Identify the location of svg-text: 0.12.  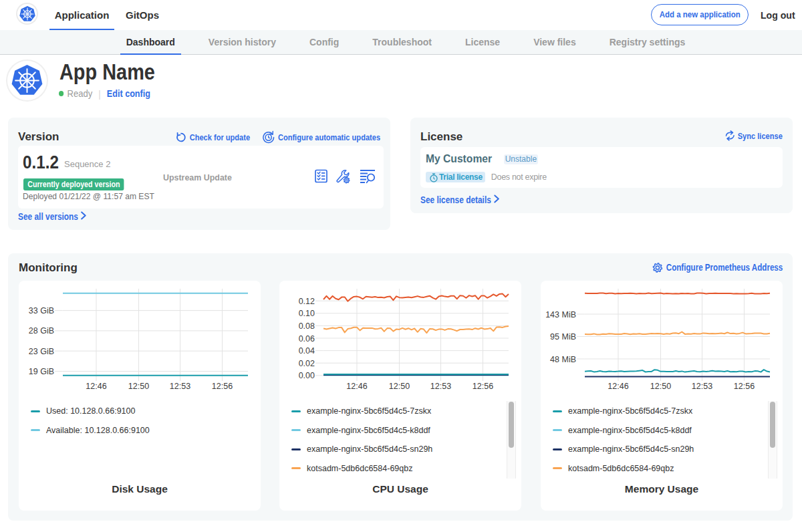
(307, 301).